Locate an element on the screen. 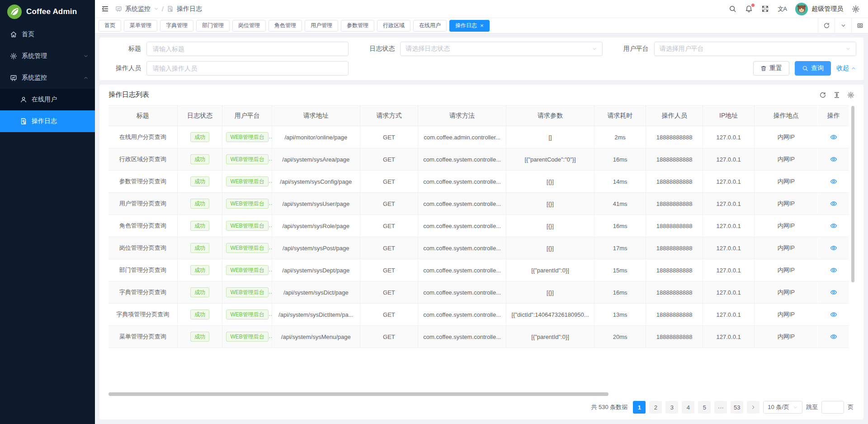 The width and height of the screenshot is (868, 424). tab-menu-manage: 菜单管理 is located at coordinates (141, 26).